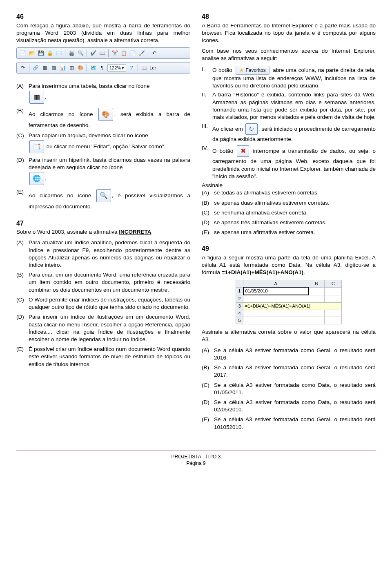  What do you see at coordinates (196, 457) in the screenshot?
I see `footer-title: PROJETISTA - TIPO 3` at bounding box center [196, 457].